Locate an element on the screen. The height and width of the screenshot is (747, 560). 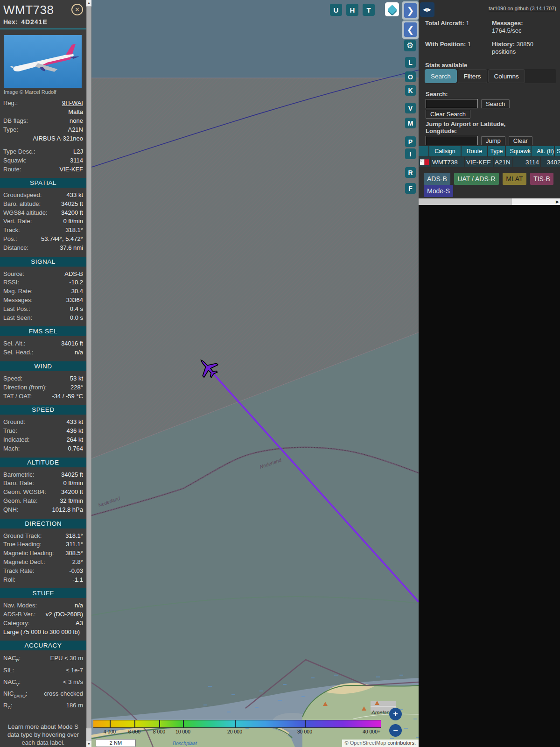
data-row: WGS84 altitude:34200 ft is located at coordinates (43, 213).